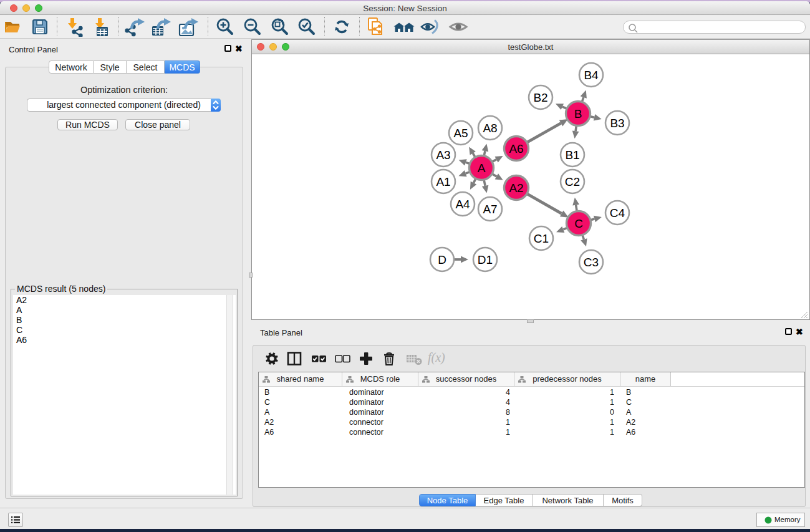 Image resolution: width=810 pixels, height=532 pixels. What do you see at coordinates (443, 182) in the screenshot?
I see `svg-text: A1` at bounding box center [443, 182].